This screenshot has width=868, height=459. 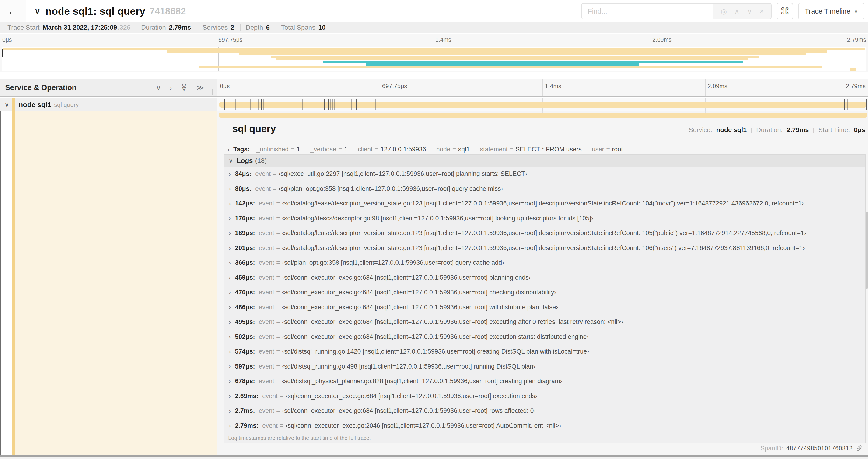 I want to click on trace-title-wrap: ∨ node sql1: sql query 7418682, so click(x=110, y=11).